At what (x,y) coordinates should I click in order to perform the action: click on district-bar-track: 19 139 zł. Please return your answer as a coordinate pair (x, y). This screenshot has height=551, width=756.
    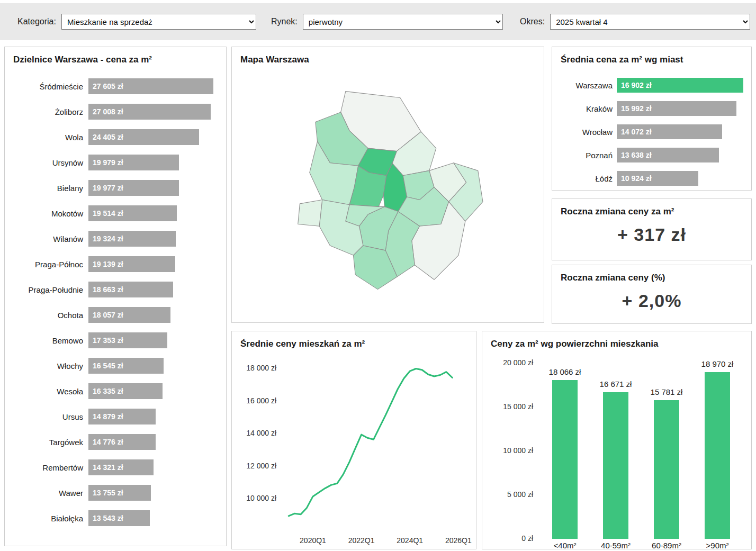
    Looking at the image, I should click on (156, 264).